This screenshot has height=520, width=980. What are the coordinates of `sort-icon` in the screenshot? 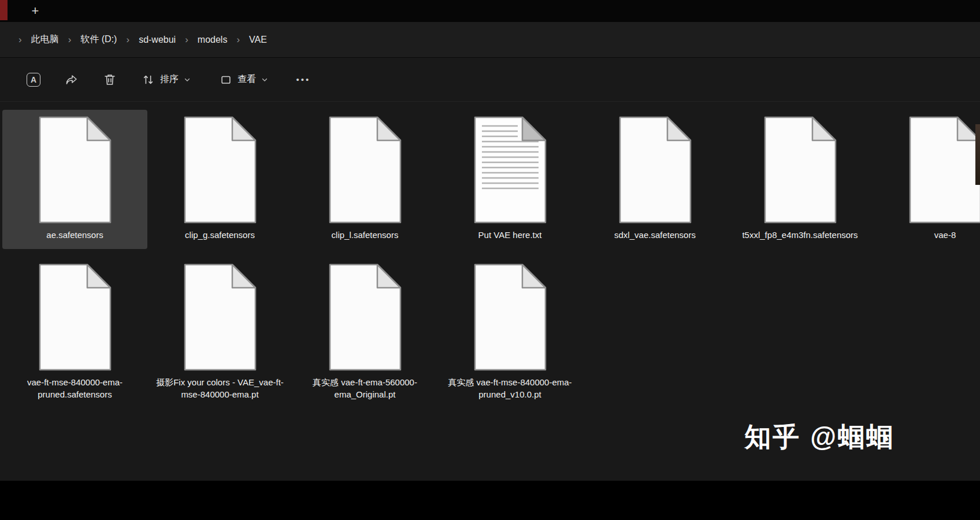 It's located at (149, 80).